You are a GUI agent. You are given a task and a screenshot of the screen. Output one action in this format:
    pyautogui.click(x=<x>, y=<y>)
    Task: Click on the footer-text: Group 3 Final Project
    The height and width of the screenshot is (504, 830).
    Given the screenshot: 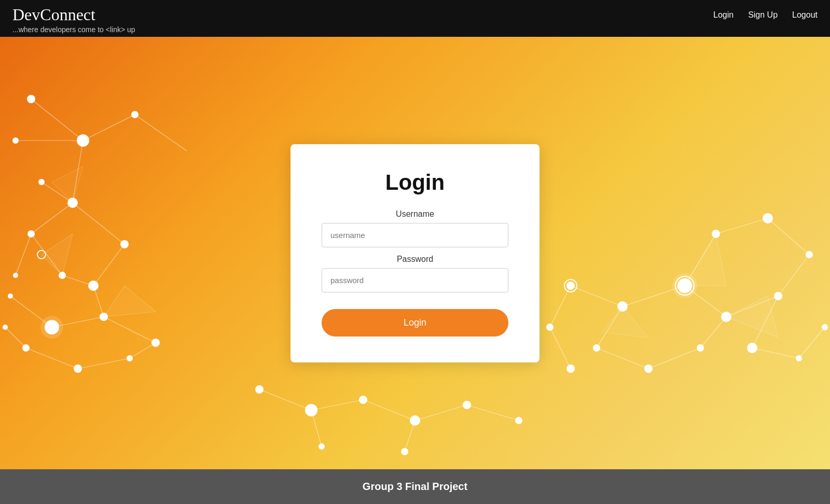 What is the action you would take?
    pyautogui.click(x=415, y=486)
    